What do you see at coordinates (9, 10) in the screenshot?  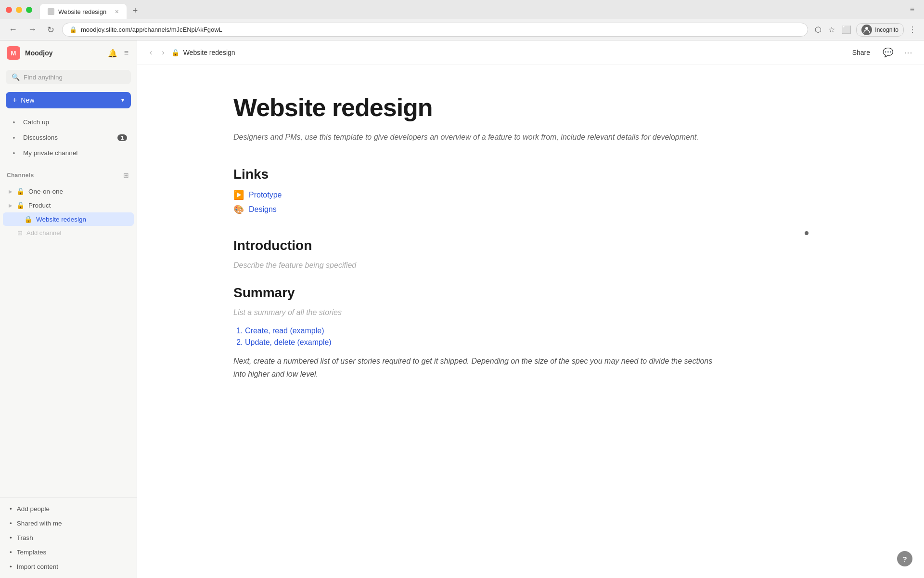 I see `window-close-dot` at bounding box center [9, 10].